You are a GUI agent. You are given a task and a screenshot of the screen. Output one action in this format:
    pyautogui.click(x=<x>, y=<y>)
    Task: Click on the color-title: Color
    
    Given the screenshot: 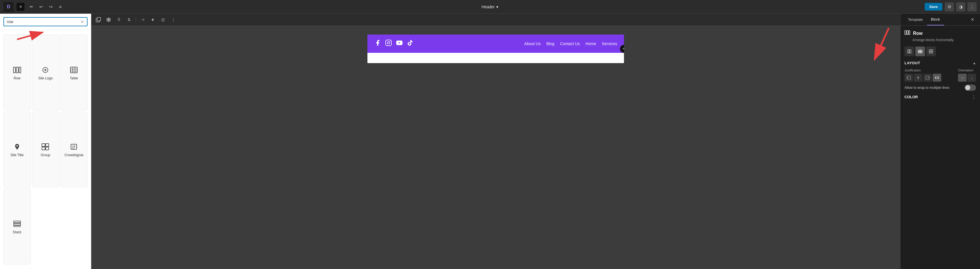 What is the action you would take?
    pyautogui.click(x=911, y=97)
    